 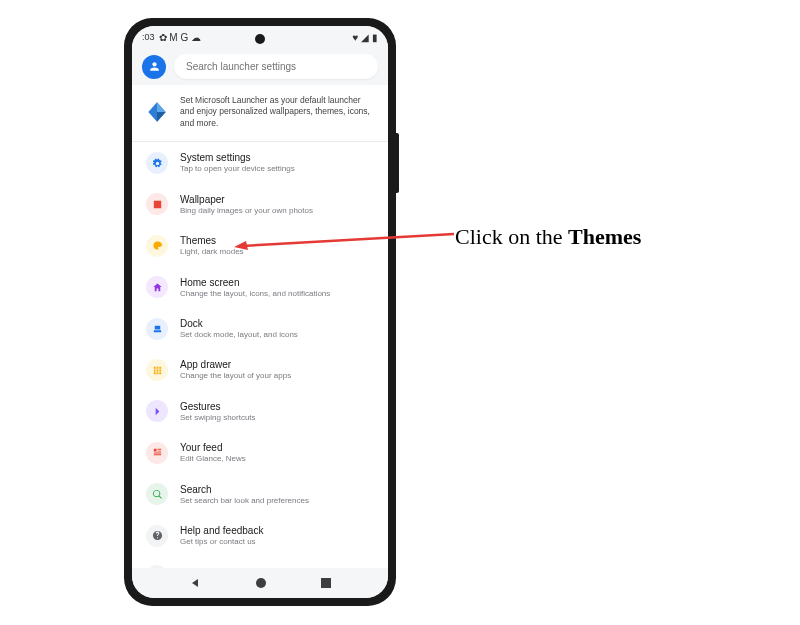 I want to click on setting-sub: Get tips or contact us, so click(x=277, y=542).